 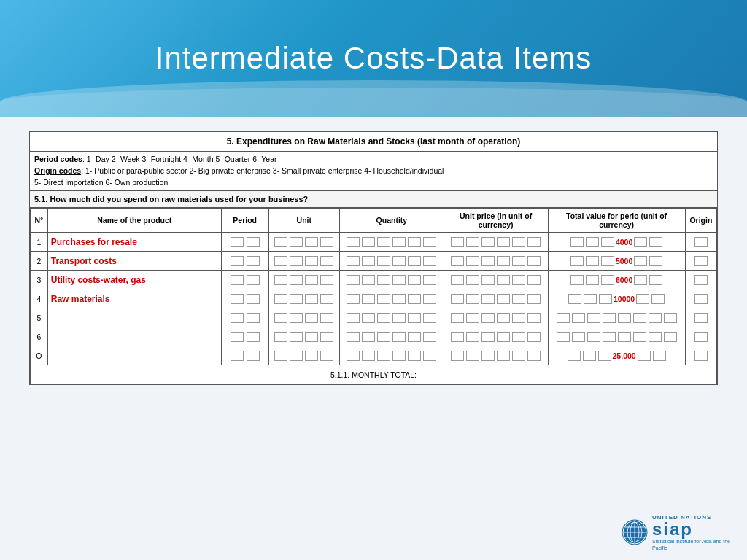 What do you see at coordinates (616, 356) in the screenshot?
I see `row-total-value: 25,000` at bounding box center [616, 356].